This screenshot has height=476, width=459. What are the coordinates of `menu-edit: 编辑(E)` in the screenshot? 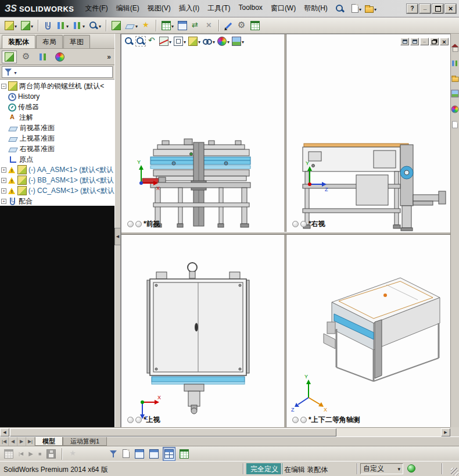 It's located at (128, 8).